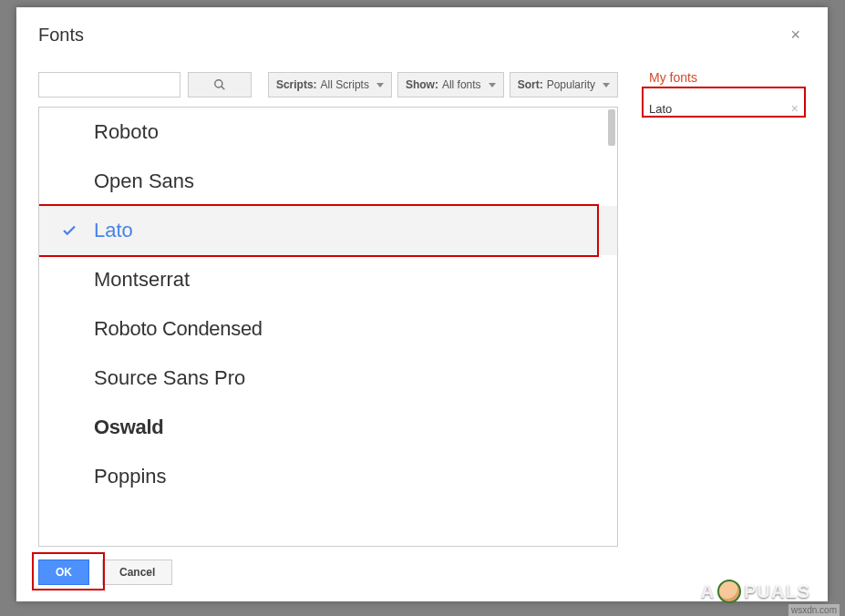 The height and width of the screenshot is (616, 845). I want to click on check-icon, so click(69, 231).